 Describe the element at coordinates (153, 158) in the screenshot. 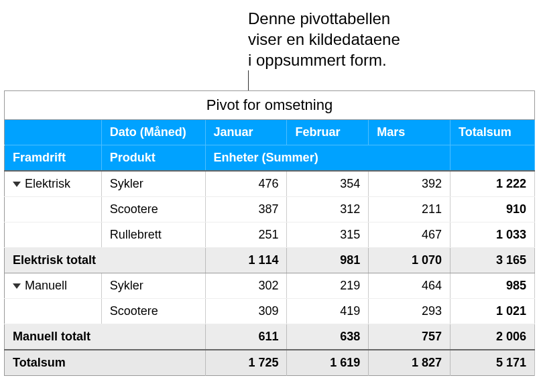

I see `header-produkt: Produkt` at that location.